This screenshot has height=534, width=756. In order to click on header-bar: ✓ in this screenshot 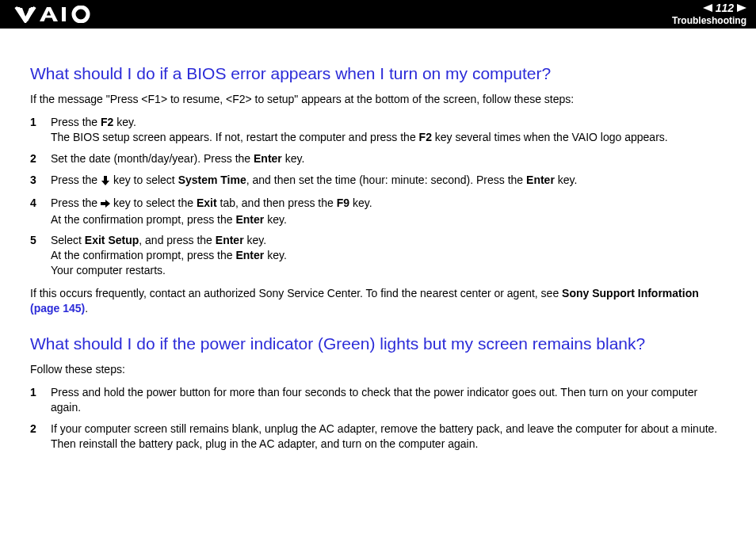, I will do `click(378, 14)`.